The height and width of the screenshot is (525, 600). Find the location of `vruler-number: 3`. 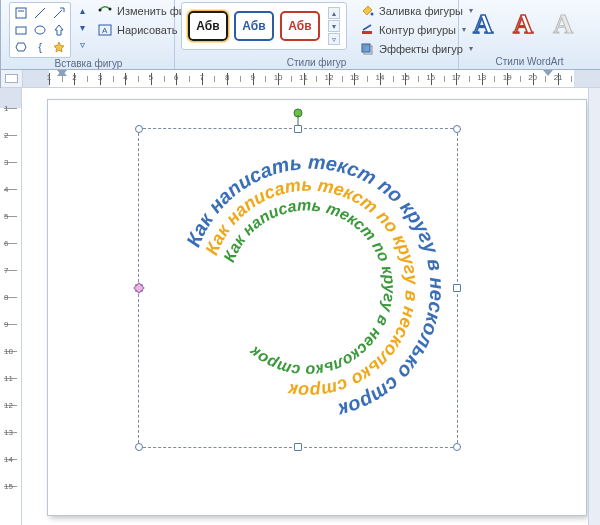

vruler-number: 3 is located at coordinates (6, 162).